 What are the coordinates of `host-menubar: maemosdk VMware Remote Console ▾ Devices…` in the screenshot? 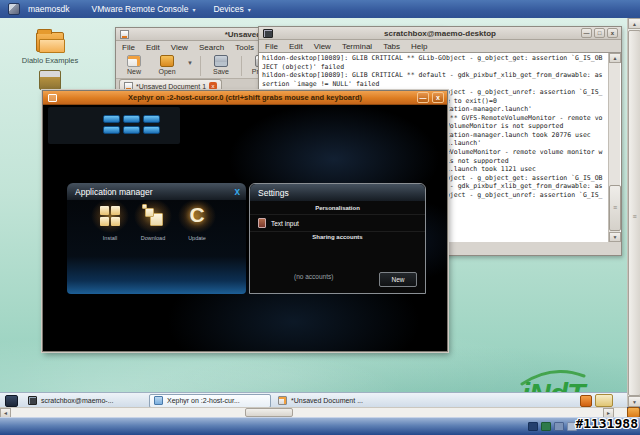 It's located at (320, 9).